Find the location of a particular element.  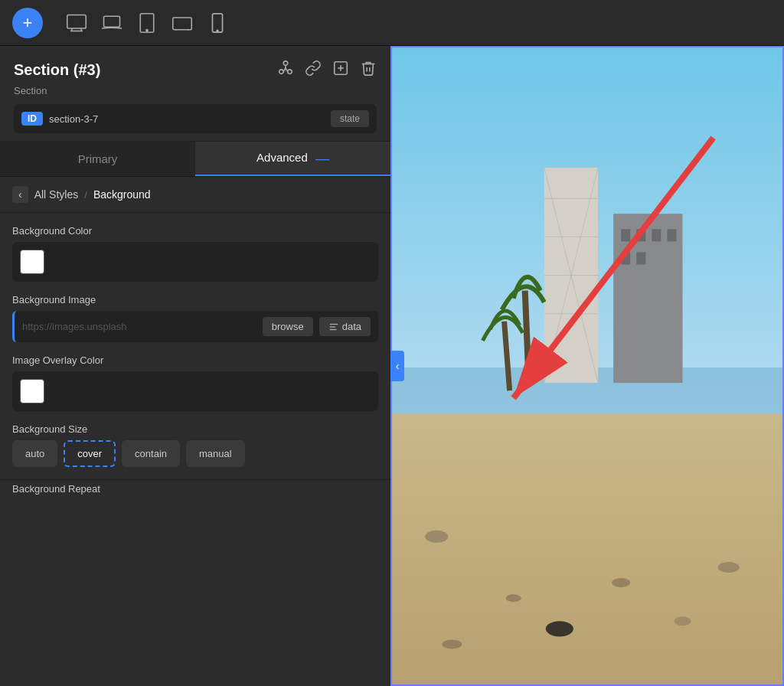

size-auto-button: auto is located at coordinates (35, 453).